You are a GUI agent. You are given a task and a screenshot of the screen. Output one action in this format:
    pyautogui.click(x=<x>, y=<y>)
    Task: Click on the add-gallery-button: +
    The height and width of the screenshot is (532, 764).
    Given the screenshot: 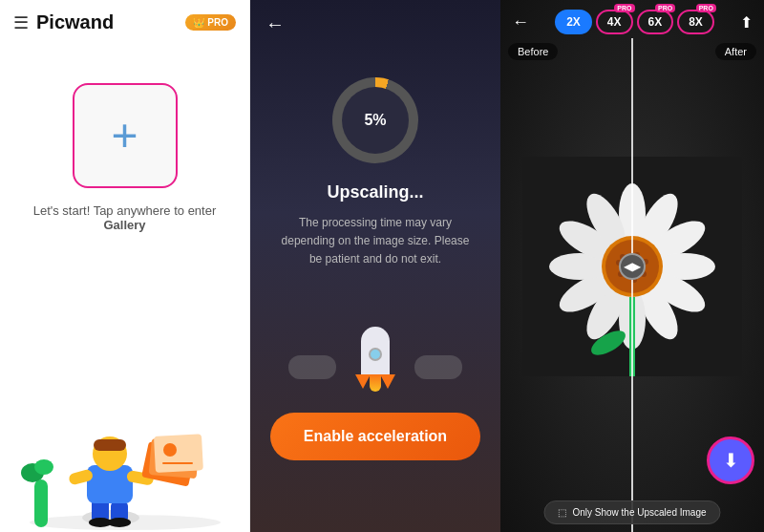 What is the action you would take?
    pyautogui.click(x=125, y=136)
    